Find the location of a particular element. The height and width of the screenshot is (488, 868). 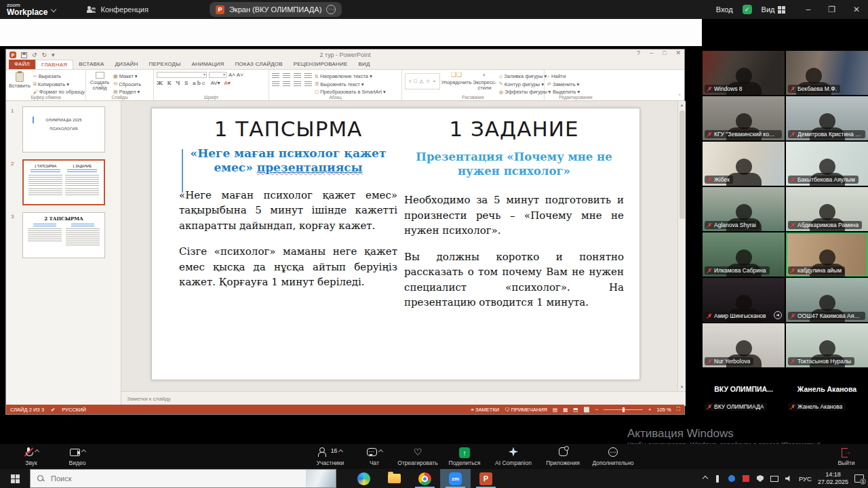

taskbar-powerpoint-icon: P is located at coordinates (486, 479).